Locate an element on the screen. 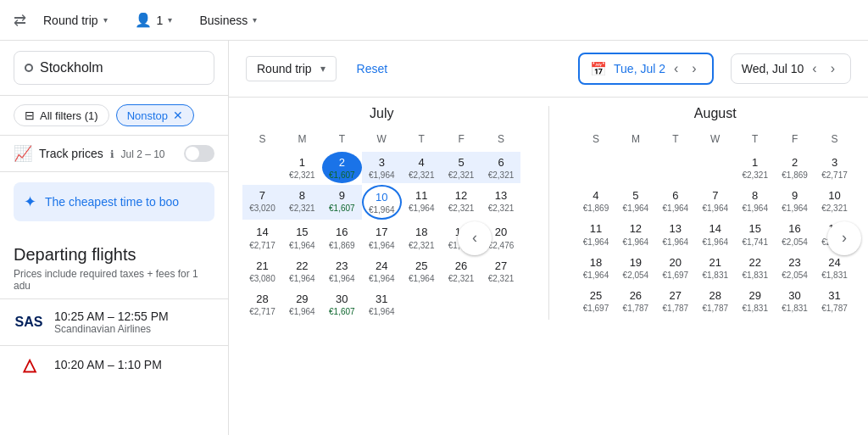 Image resolution: width=868 pixels, height=435 pixels. flight-item-1: SAS 10:25 AM – 12:55 PM Scandinavian Air… is located at coordinates (114, 322).